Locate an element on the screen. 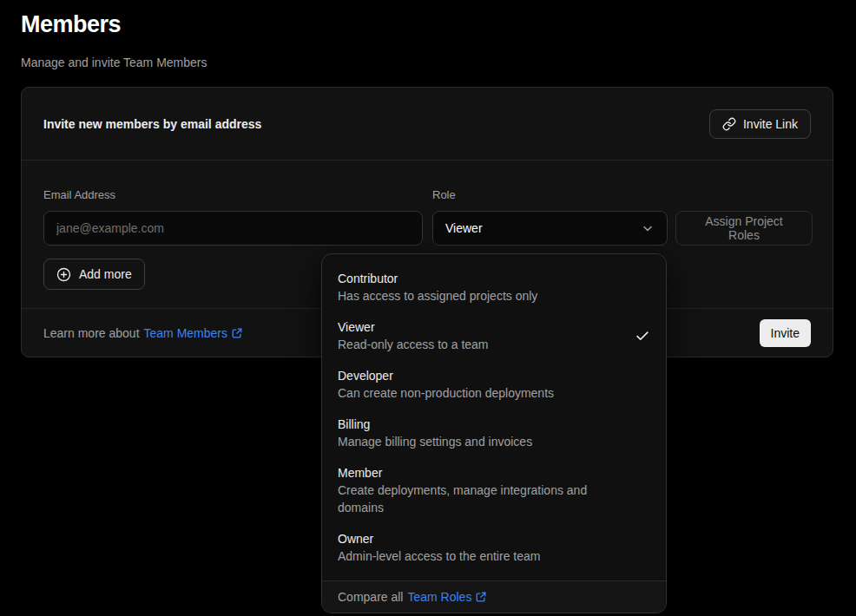  role-option: Member Create deployments, manage integr… is located at coordinates (494, 490).